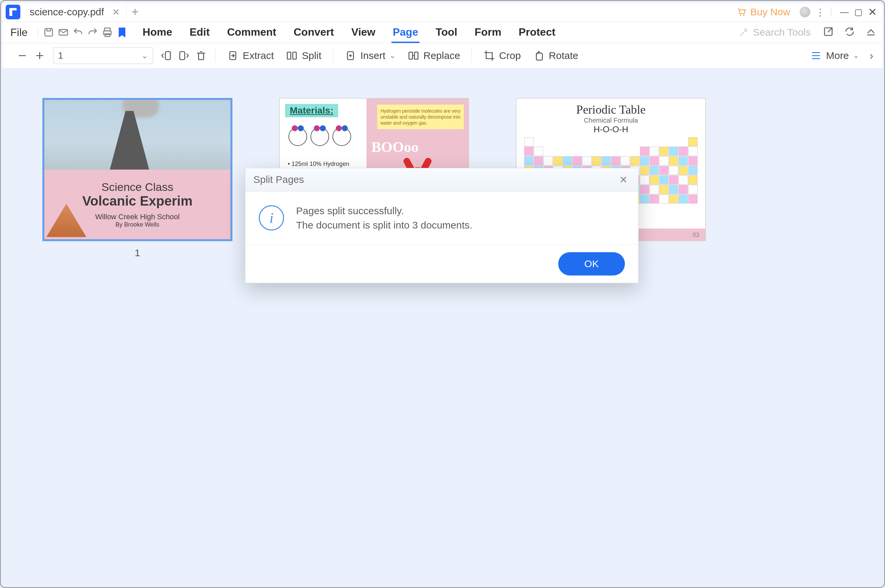  I want to click on menu-tab-page: Page, so click(405, 33).